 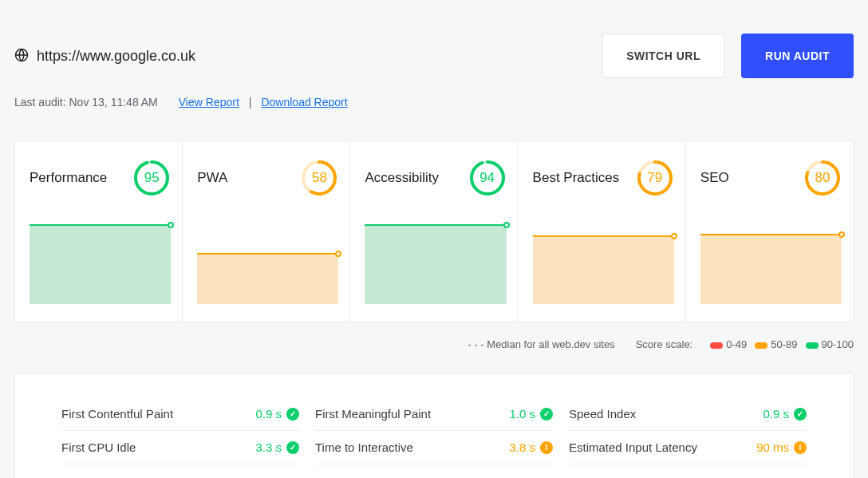 I want to click on audited-url: https://www.google.co.uk, so click(x=116, y=56).